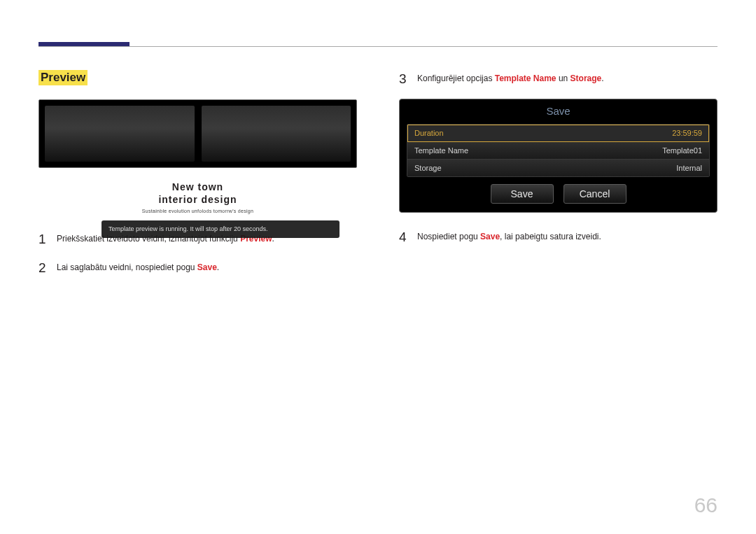  What do you see at coordinates (127, 267) in the screenshot?
I see `step-text-pre: Lai saglabātu veidni, nospiediet pogu` at bounding box center [127, 267].